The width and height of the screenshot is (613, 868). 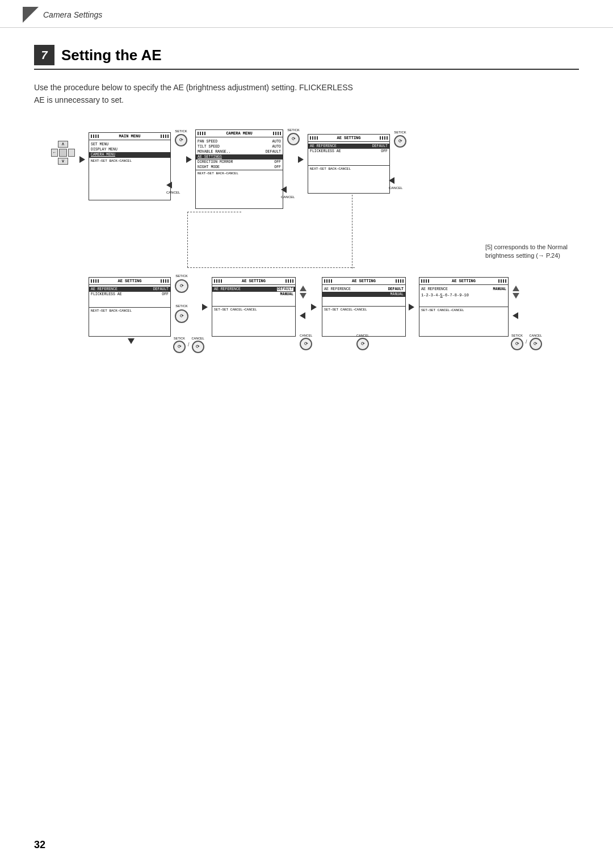 What do you see at coordinates (63, 153) in the screenshot?
I see `nav-pad-1: ∧ ← ∨` at bounding box center [63, 153].